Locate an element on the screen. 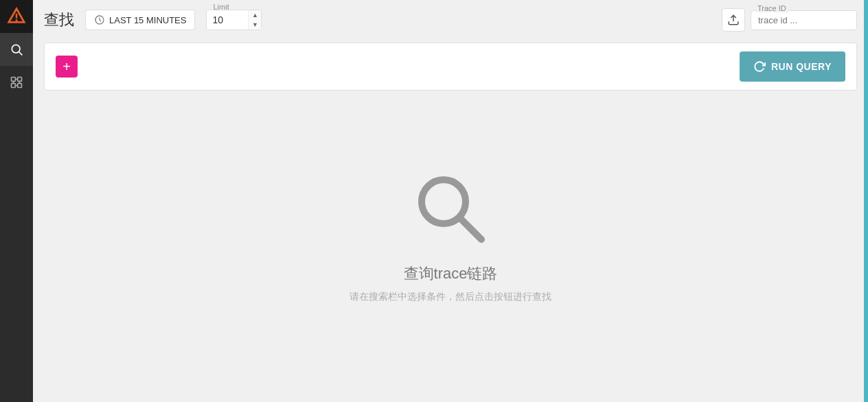  limit-spinners: ▲ ▼ is located at coordinates (254, 20).